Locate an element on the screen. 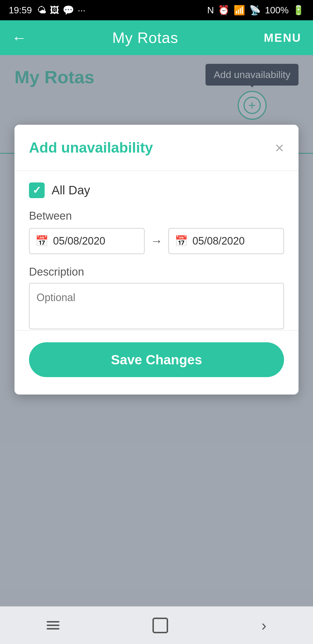 Image resolution: width=313 pixels, height=644 pixels. back-button: ← is located at coordinates (19, 38).